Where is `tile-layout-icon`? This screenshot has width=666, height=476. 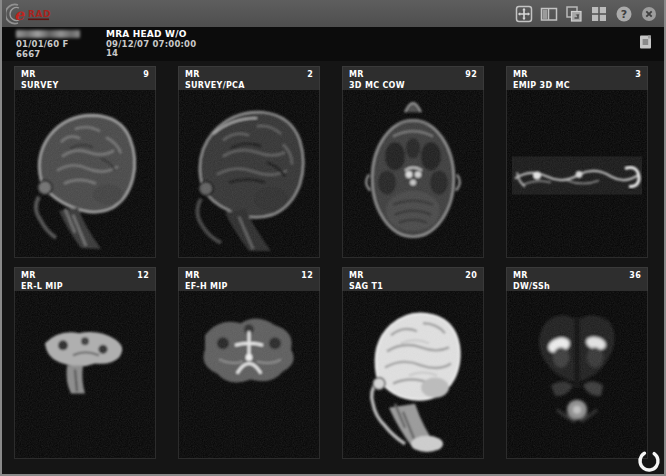
tile-layout-icon is located at coordinates (598, 14).